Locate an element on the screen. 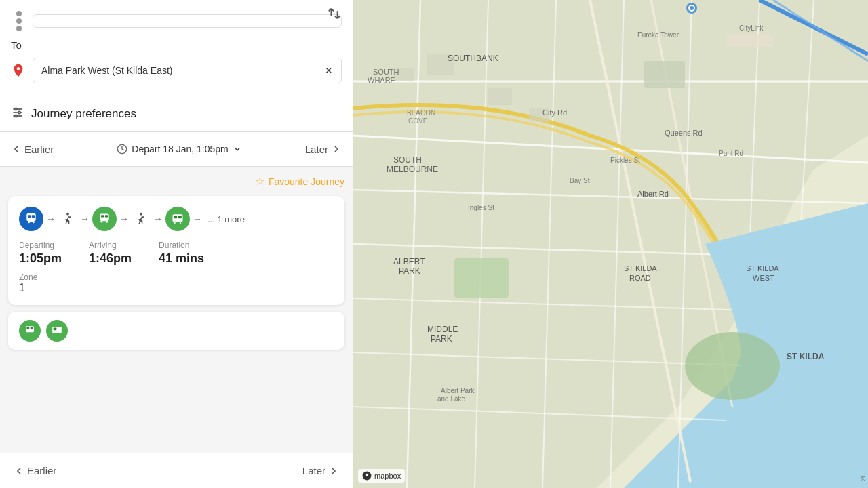 The image size is (868, 488). star-icon: ☆ is located at coordinates (260, 182).